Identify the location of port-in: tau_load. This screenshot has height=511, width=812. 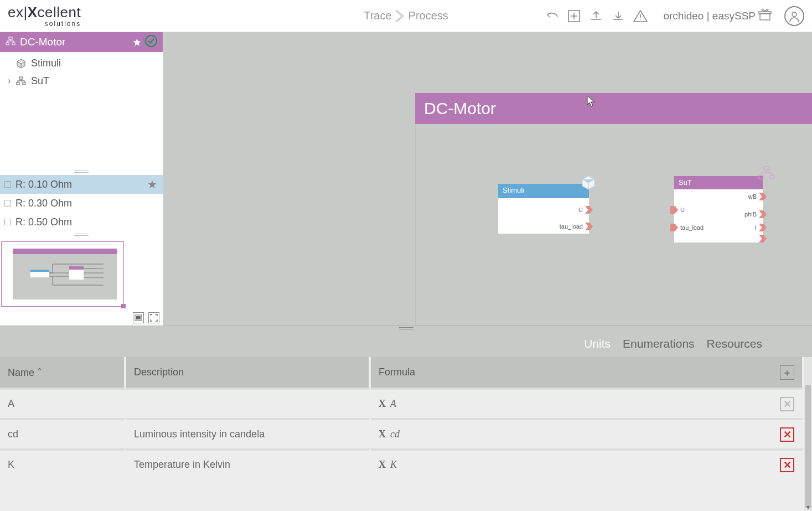
(687, 228).